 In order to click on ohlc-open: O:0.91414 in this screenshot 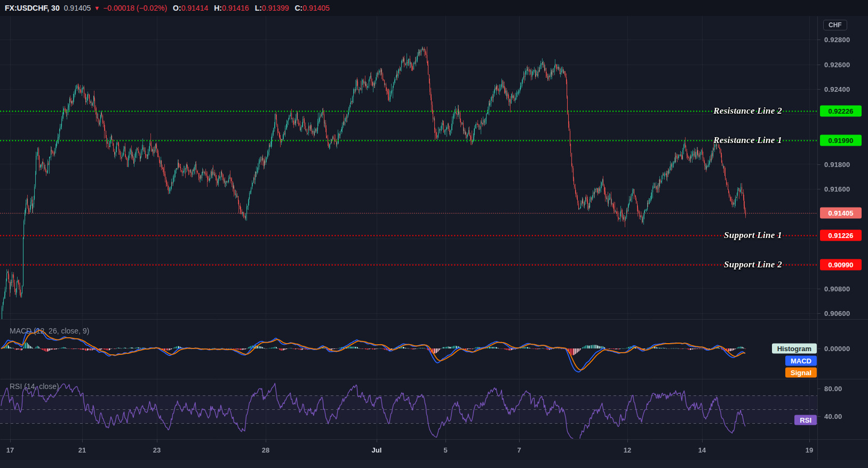, I will do `click(190, 8)`.